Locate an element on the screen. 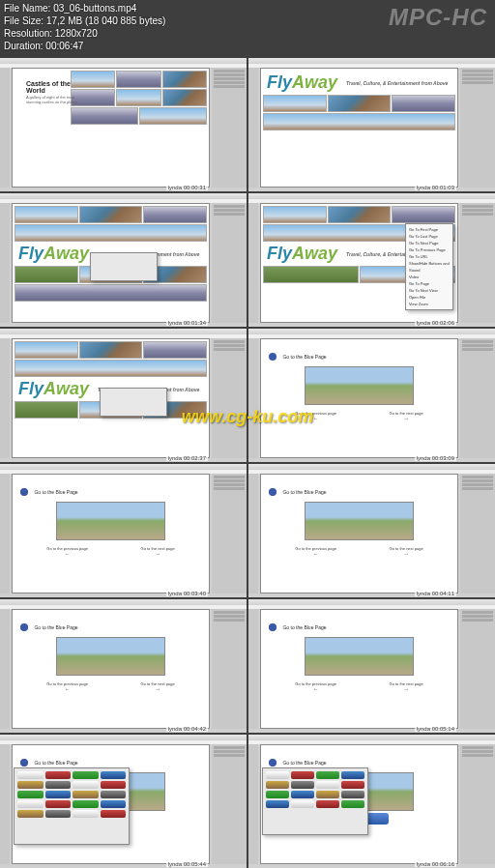 This screenshot has height=868, width=495. right-arrow-icon: → is located at coordinates (406, 419).